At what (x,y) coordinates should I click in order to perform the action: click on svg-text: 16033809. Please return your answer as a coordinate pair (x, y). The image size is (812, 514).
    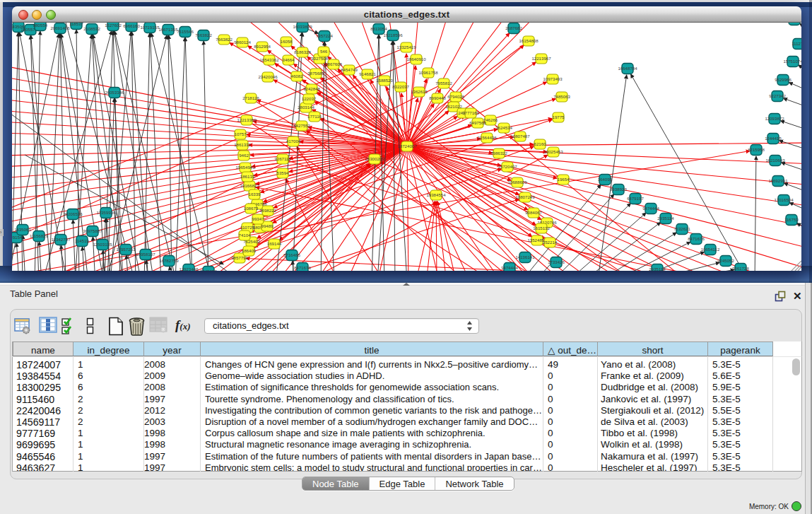
    Looking at the image, I should click on (302, 27).